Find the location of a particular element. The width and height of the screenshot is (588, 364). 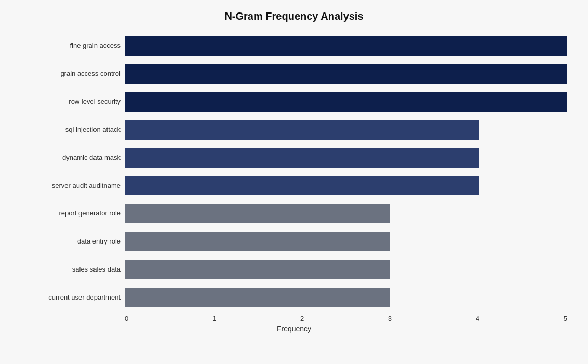

y-label: data entry role is located at coordinates (99, 241).